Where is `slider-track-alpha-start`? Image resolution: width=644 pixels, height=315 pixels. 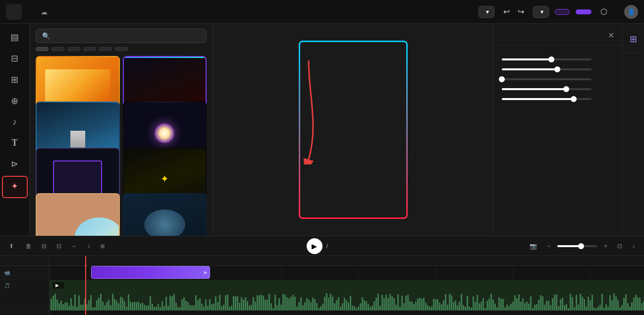 slider-track-alpha-start is located at coordinates (547, 89).